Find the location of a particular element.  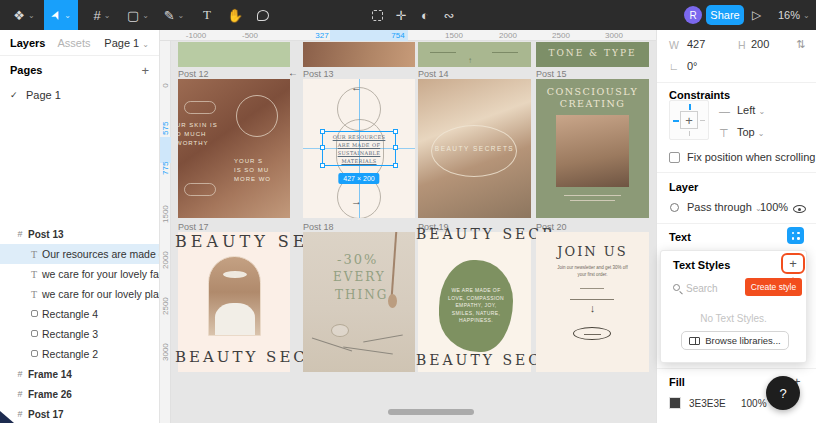

frame-post14: BEAUTY SECRETS is located at coordinates (474, 148).